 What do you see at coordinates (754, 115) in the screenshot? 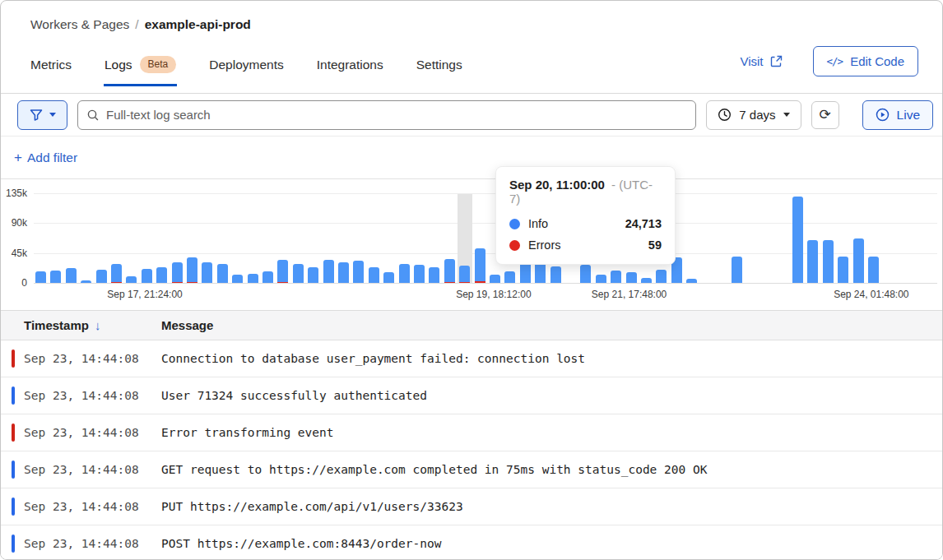
I see `time-range-button: 7 days` at bounding box center [754, 115].